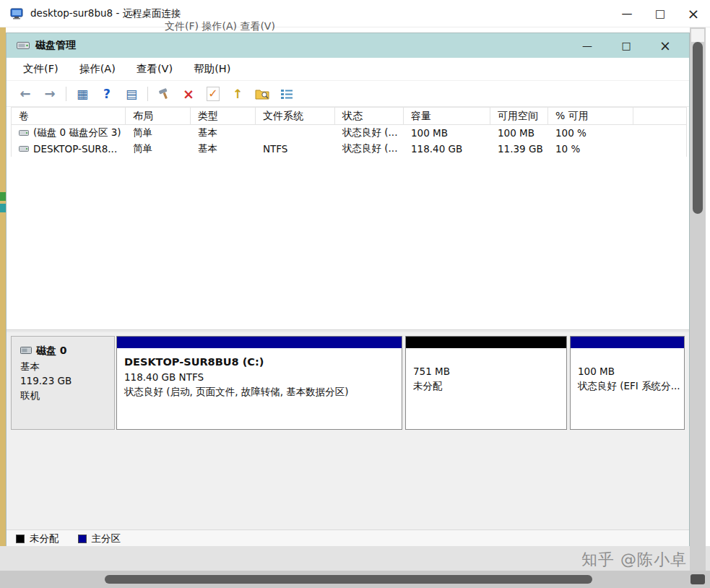  I want to click on legend-swatch-unallocated, so click(20, 539).